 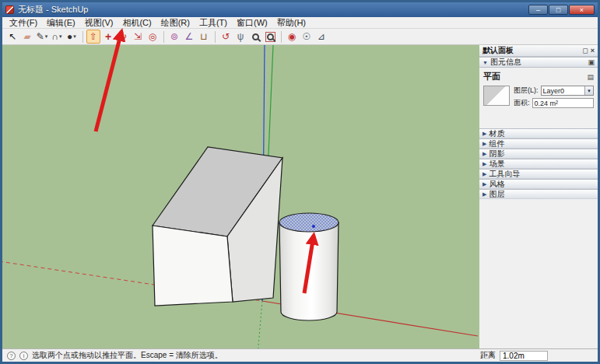 What do you see at coordinates (61, 37) in the screenshot?
I see `arc-tool-dropdown: ▾` at bounding box center [61, 37].